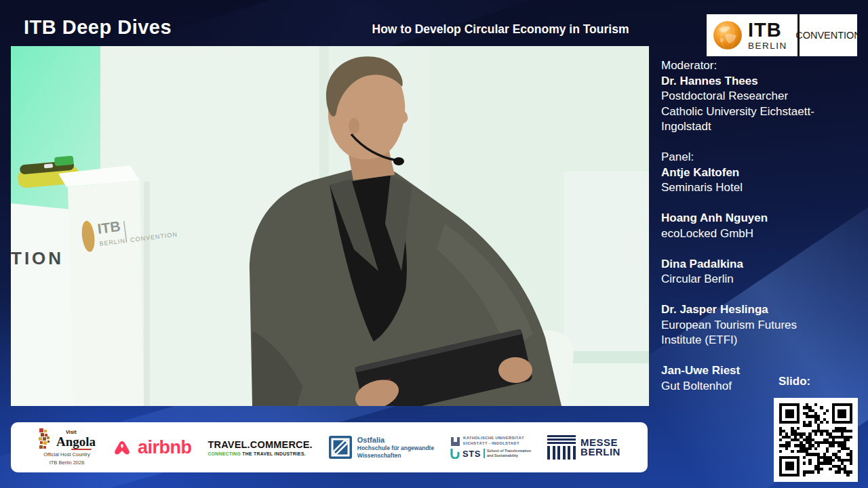 This screenshot has width=868, height=488. Describe the element at coordinates (761, 96) in the screenshot. I see `moderator-line: Postdoctoral Researcher` at that location.